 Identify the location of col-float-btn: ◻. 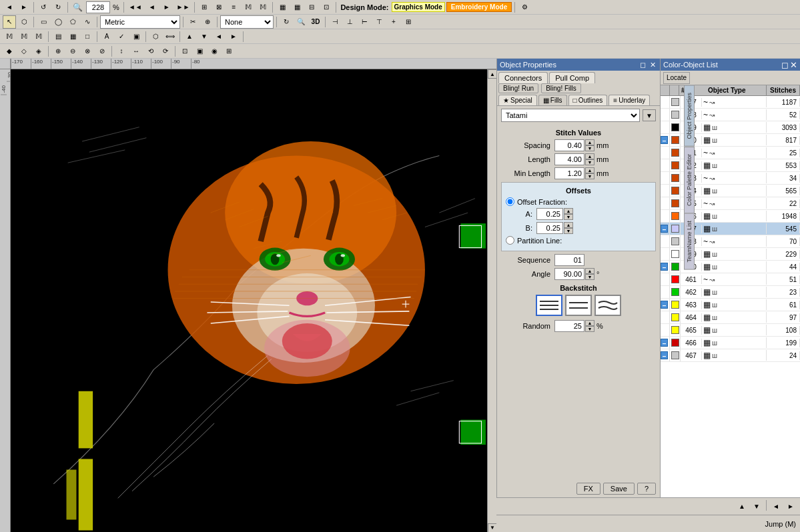
(785, 65).